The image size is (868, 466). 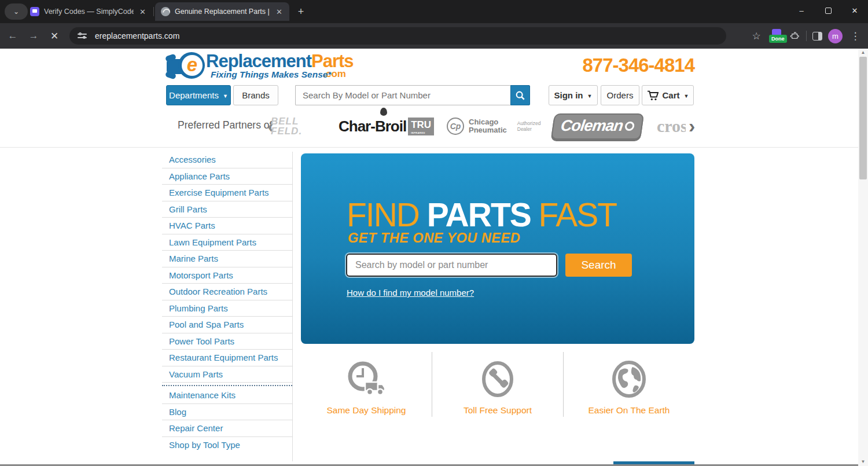 I want to click on sidebar-category-link: Outdoor Recreation Parts, so click(x=227, y=292).